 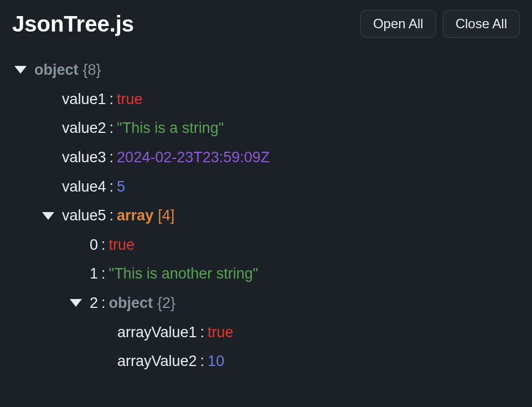 What do you see at coordinates (84, 187) in the screenshot?
I see `key-label: value4` at bounding box center [84, 187].